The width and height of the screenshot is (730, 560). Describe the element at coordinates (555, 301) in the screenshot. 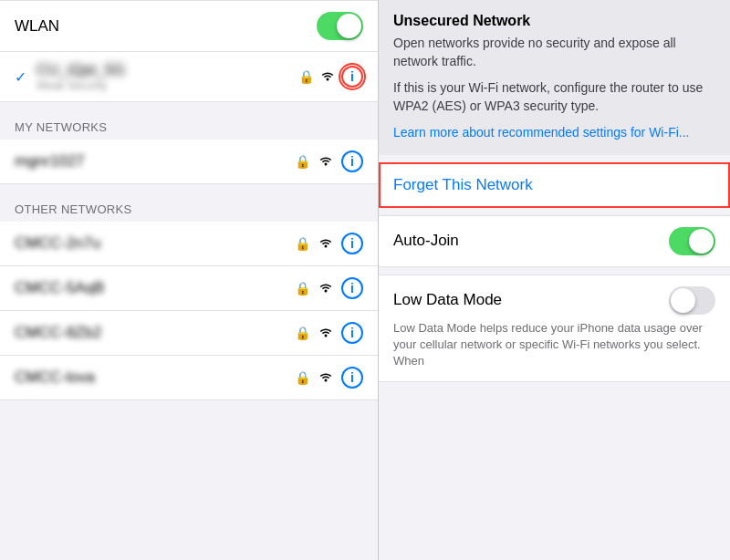

I see `low-data-row: Low Data Mode` at that location.